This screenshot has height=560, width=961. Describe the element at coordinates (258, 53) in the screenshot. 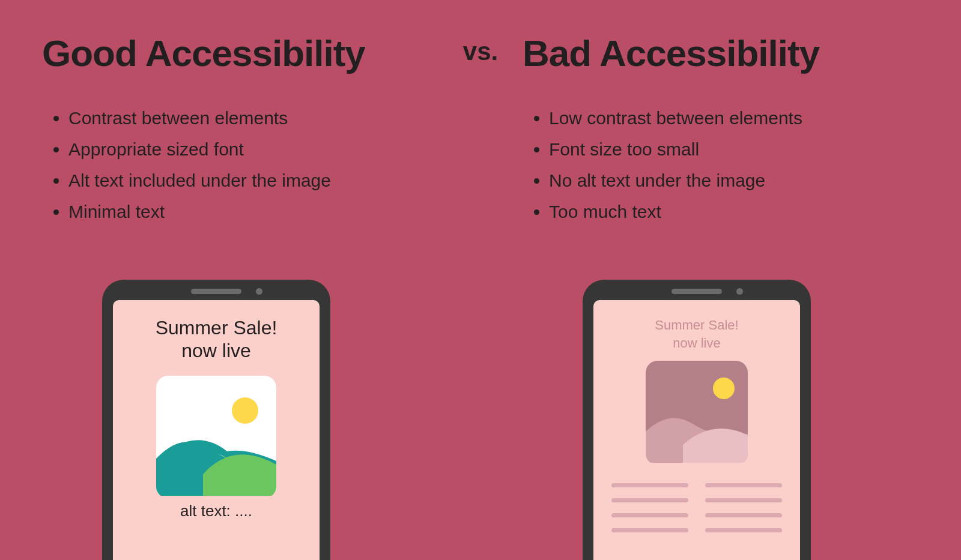

I see `good-title: Good Accessibility` at that location.